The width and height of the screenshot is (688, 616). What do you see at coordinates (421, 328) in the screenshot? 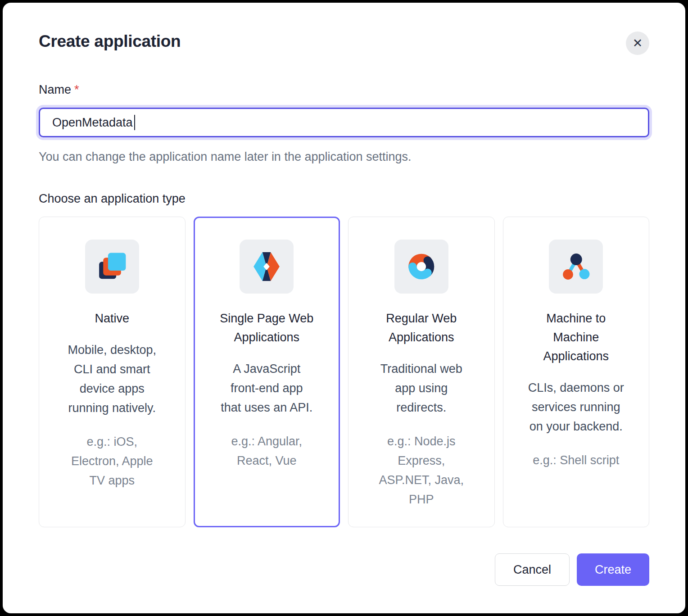
I see `card-title: Regular Web Applications` at bounding box center [421, 328].